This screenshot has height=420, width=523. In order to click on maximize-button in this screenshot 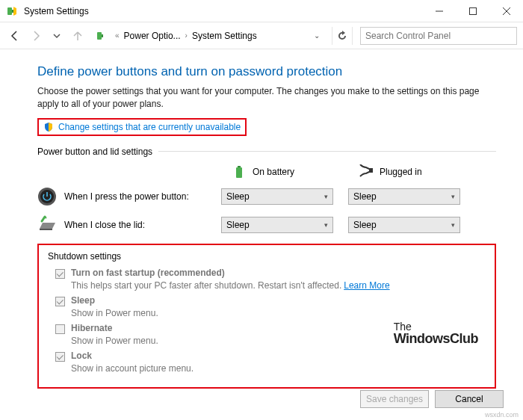, I will do `click(472, 11)`.